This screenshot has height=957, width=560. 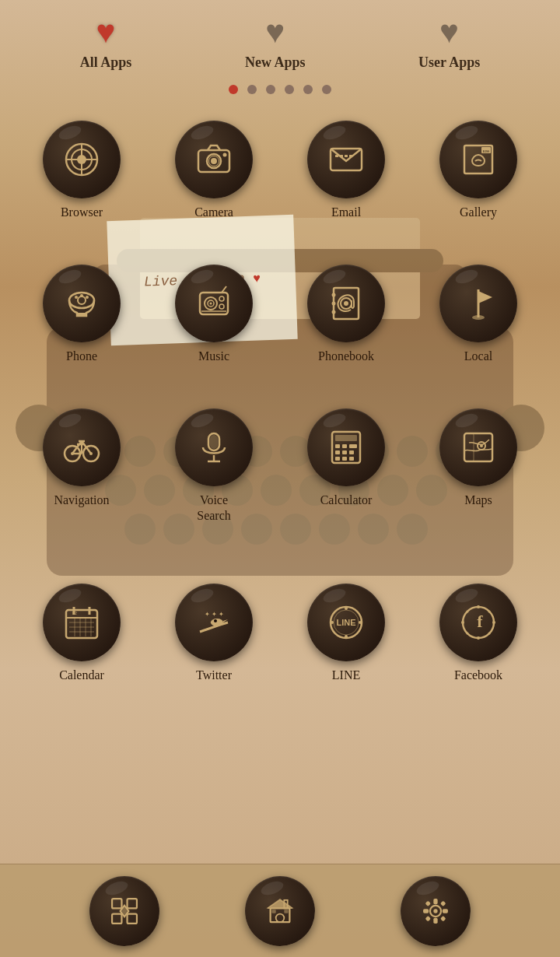 I want to click on phone-label: Phone, so click(x=82, y=356).